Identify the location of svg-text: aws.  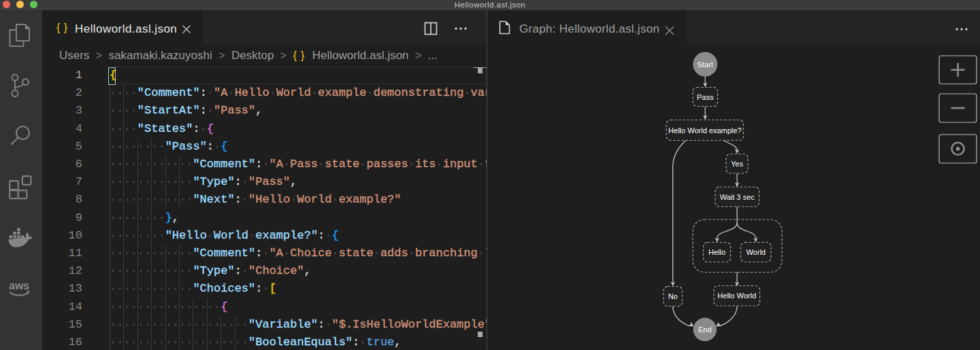
(19, 285).